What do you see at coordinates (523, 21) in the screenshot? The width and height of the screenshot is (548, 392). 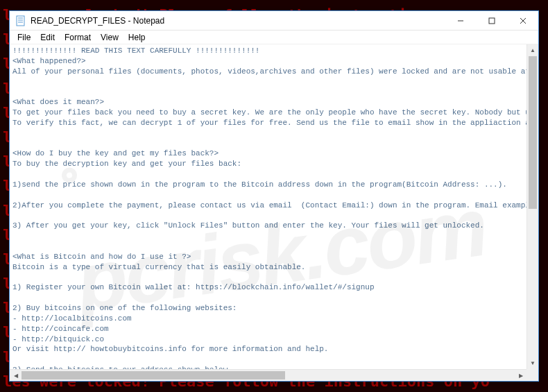 I see `close-button` at bounding box center [523, 21].